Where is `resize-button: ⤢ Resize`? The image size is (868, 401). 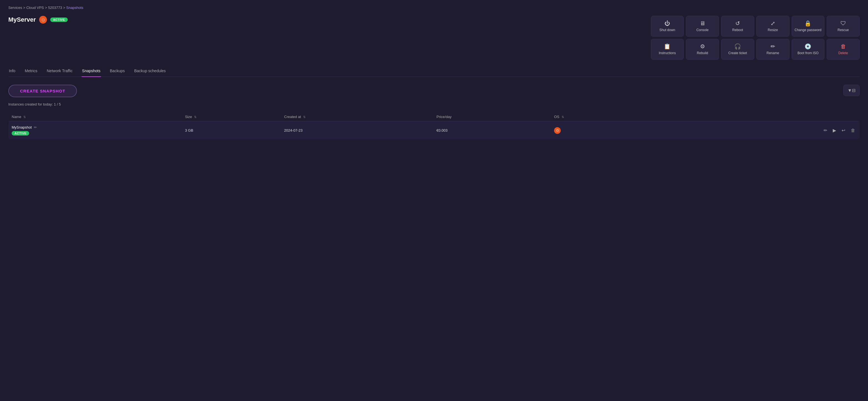 resize-button: ⤢ Resize is located at coordinates (773, 26).